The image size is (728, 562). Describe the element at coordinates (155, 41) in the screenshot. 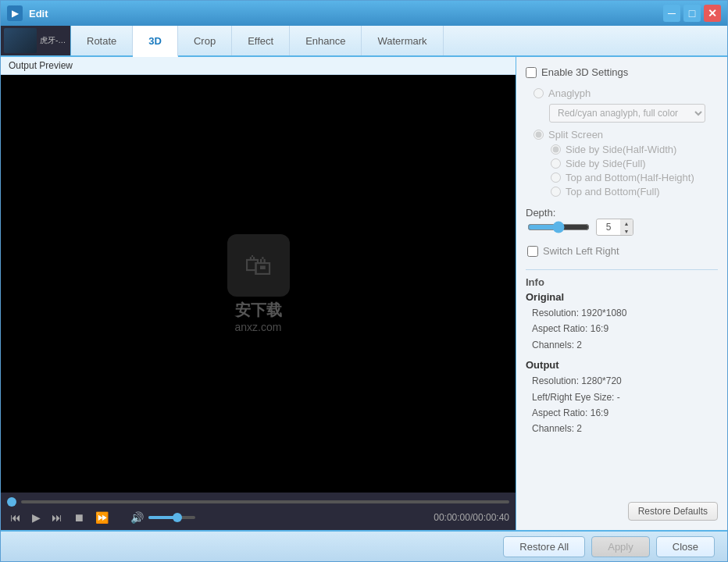

I see `tab-3d: 3D` at that location.